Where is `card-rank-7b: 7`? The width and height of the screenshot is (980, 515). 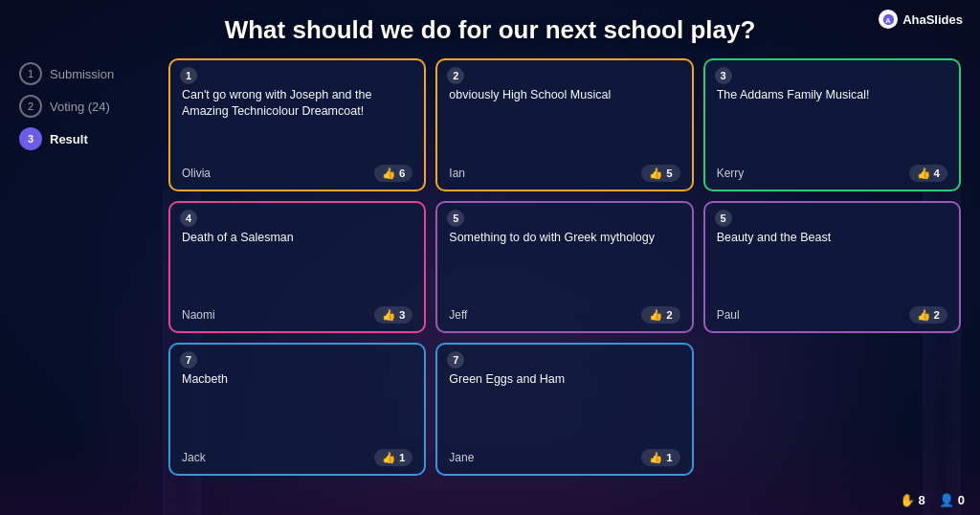
card-rank-7b: 7 is located at coordinates (456, 360).